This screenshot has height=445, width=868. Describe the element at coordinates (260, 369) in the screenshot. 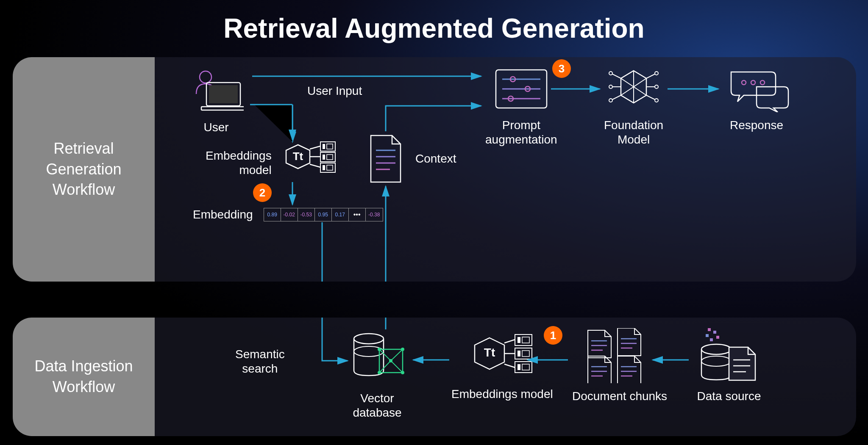

I see `semantic-search-l2: search` at that location.